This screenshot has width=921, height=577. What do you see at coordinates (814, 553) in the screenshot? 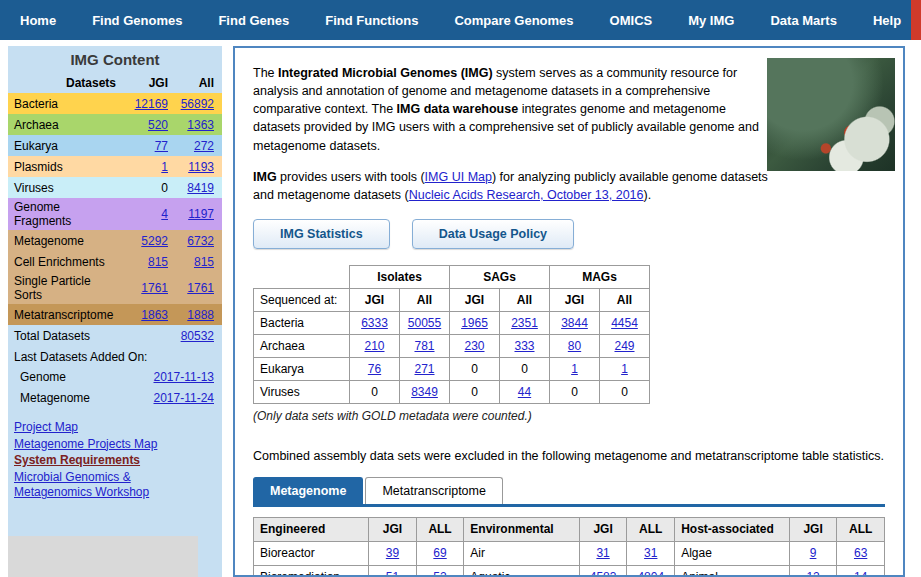
I see `eco-count-link: 9` at bounding box center [814, 553].